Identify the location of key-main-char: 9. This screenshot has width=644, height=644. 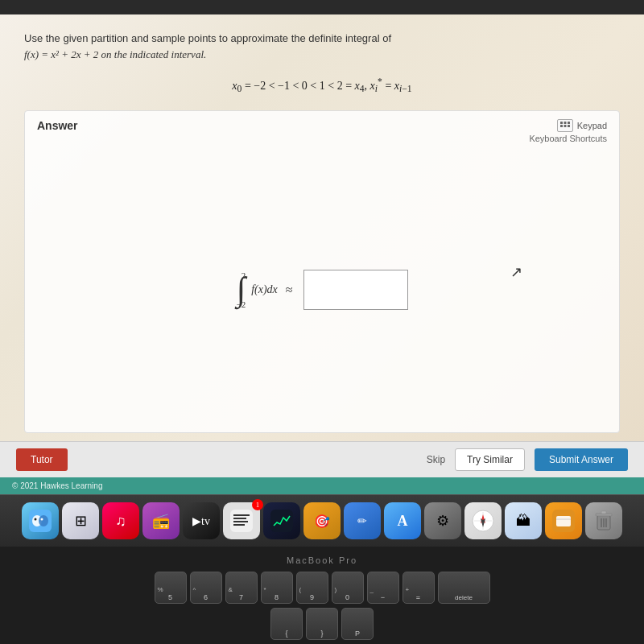
(312, 597).